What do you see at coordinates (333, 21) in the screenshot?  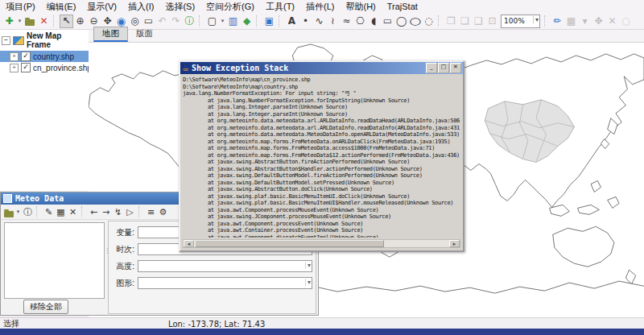 I see `freehand-tool-icon: ≀` at bounding box center [333, 21].